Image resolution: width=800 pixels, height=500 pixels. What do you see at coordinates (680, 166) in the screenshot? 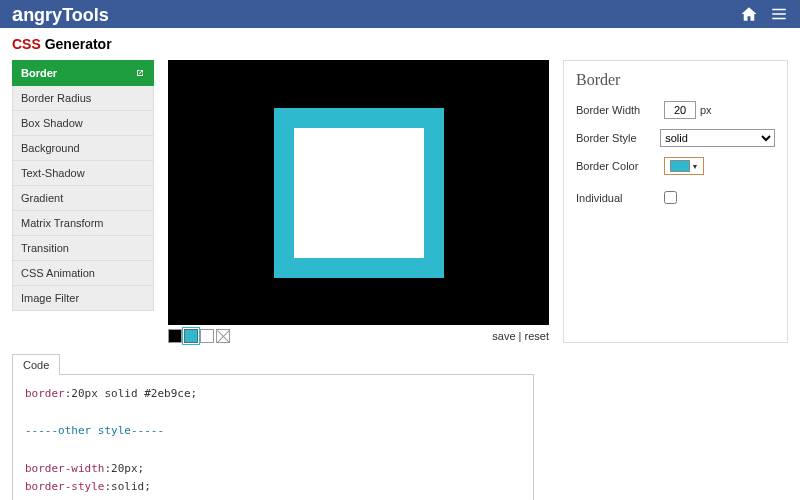
I see `color-chip` at bounding box center [680, 166].